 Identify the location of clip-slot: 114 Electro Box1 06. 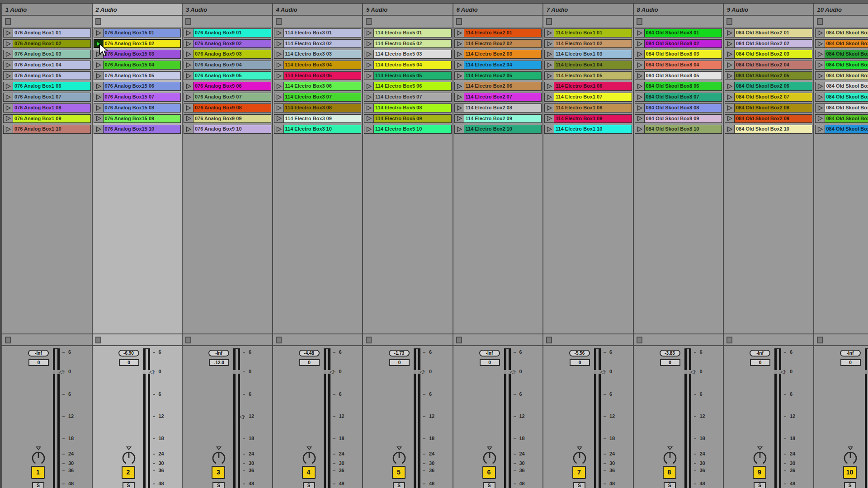
(588, 86).